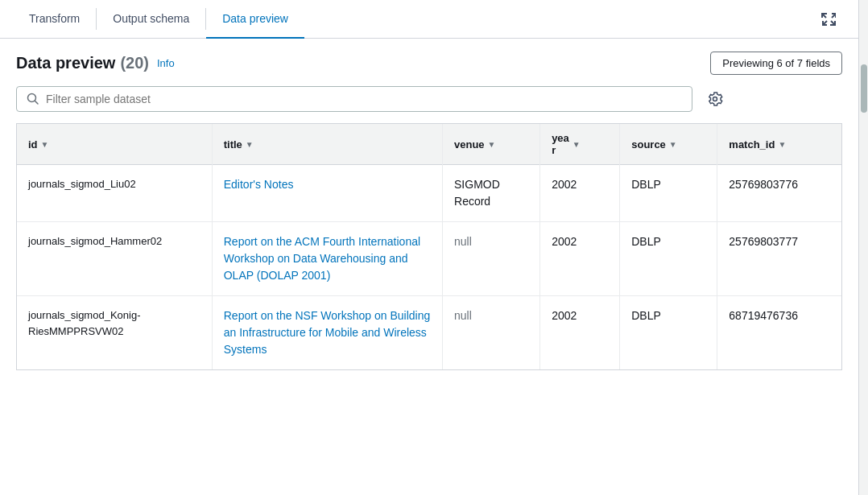 This screenshot has height=495, width=868. I want to click on tab-output-schema-label: Output schema, so click(151, 19).